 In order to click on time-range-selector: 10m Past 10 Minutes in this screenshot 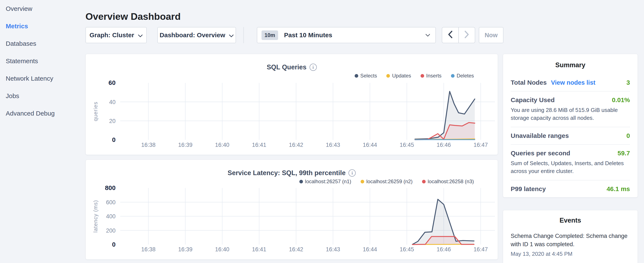, I will do `click(346, 35)`.